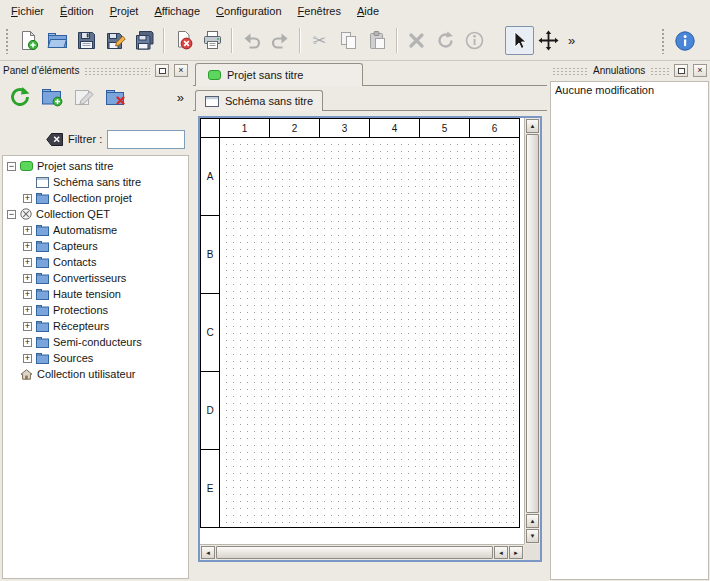 The height and width of the screenshot is (581, 710). Describe the element at coordinates (252, 40) in the screenshot. I see `undo-button` at that location.